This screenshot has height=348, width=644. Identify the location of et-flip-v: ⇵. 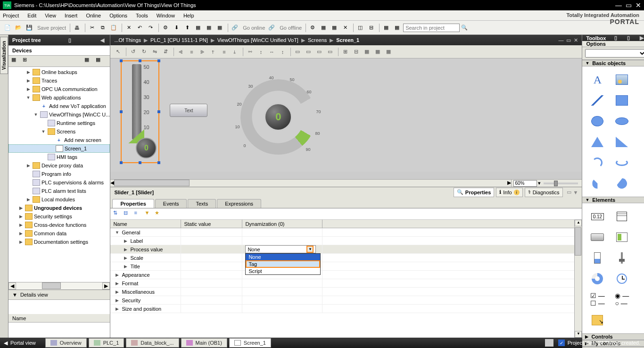
(165, 52).